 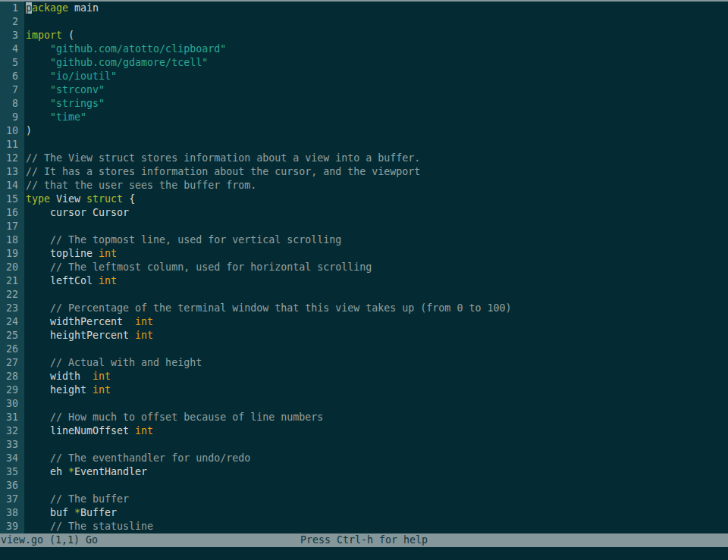 I want to click on code-line: 1package main, so click(x=364, y=8).